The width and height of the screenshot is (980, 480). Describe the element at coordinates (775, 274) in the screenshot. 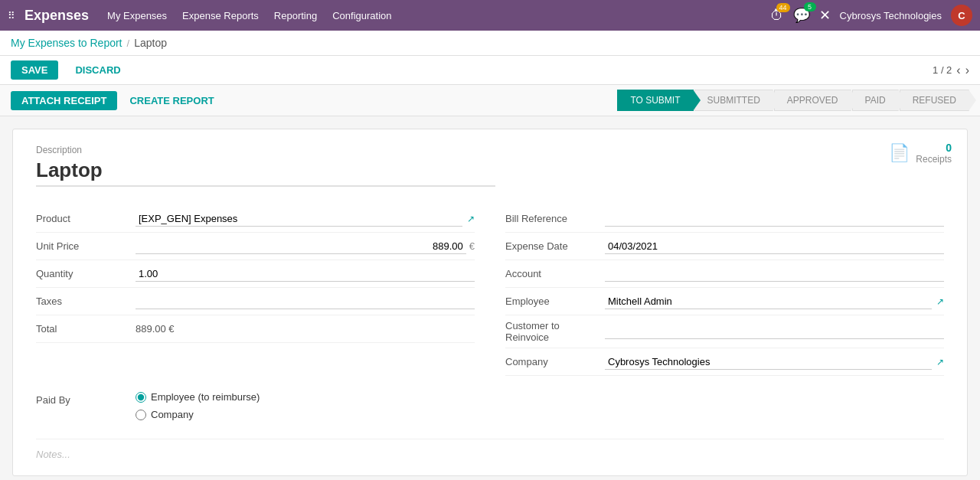

I see `account-select` at that location.